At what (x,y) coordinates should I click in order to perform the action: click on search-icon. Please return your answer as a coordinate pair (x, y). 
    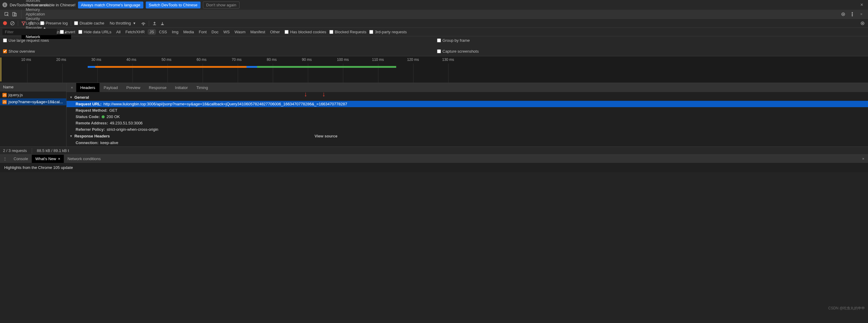
    Looking at the image, I should click on (32, 23).